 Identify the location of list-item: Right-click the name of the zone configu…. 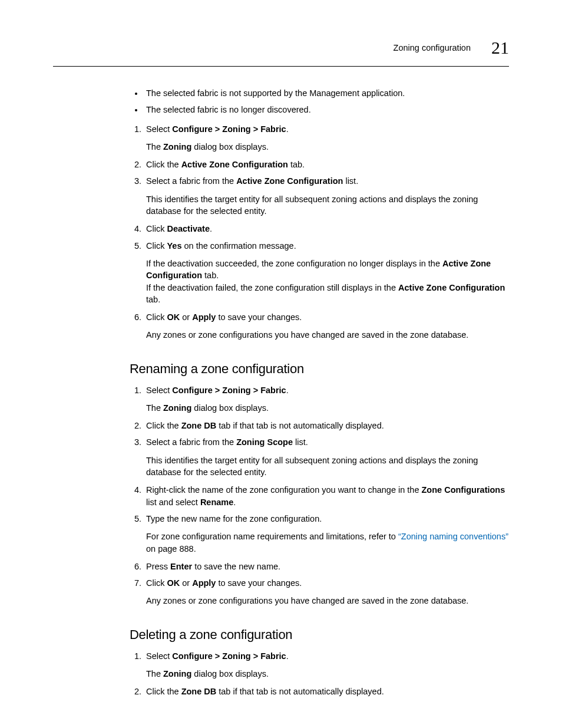
(326, 496).